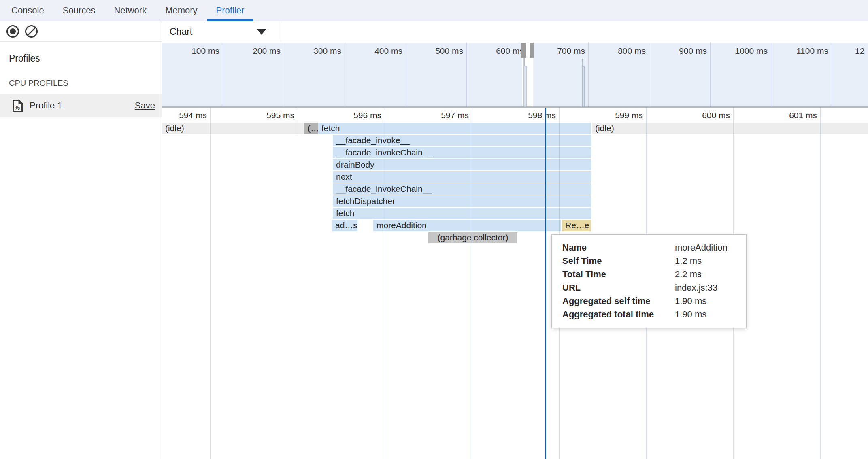 The image size is (868, 459). Describe the element at coordinates (467, 225) in the screenshot. I see `flame-frame: moreAddition` at that location.